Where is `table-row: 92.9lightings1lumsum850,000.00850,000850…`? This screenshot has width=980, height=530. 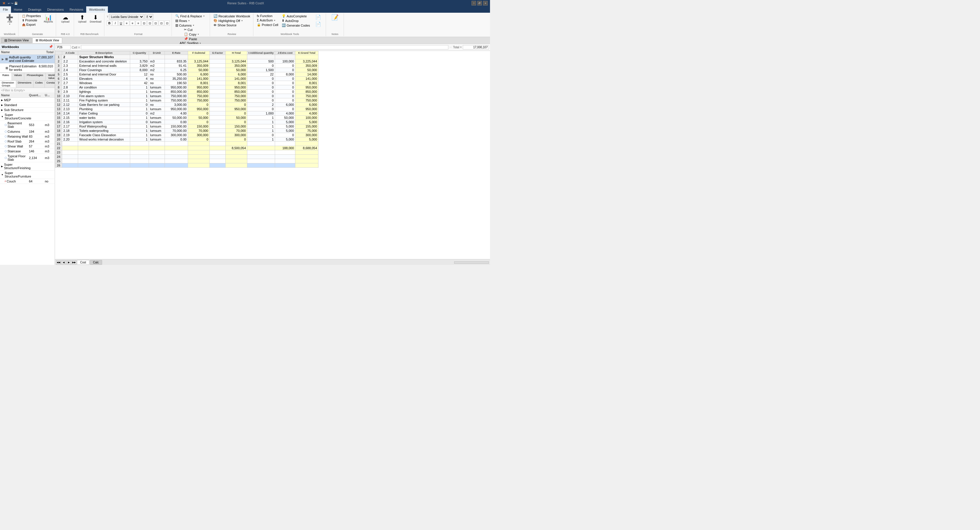 table-row: 92.9lightings1lumsum850,000.00850,000850… is located at coordinates (187, 92).